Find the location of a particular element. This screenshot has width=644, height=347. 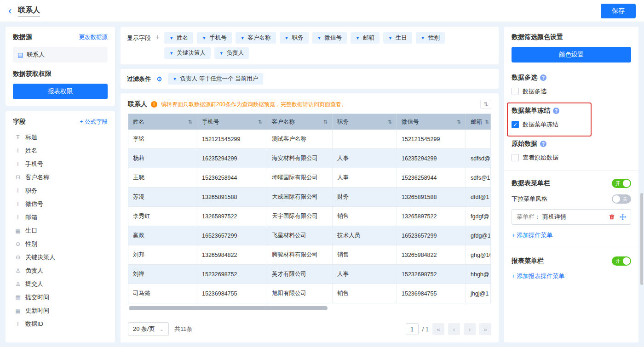

table-menu-section: 数据表菜单栏 开 下拉菜单风格 关 菜单栏： 商机详情 is located at coordinates (571, 209).